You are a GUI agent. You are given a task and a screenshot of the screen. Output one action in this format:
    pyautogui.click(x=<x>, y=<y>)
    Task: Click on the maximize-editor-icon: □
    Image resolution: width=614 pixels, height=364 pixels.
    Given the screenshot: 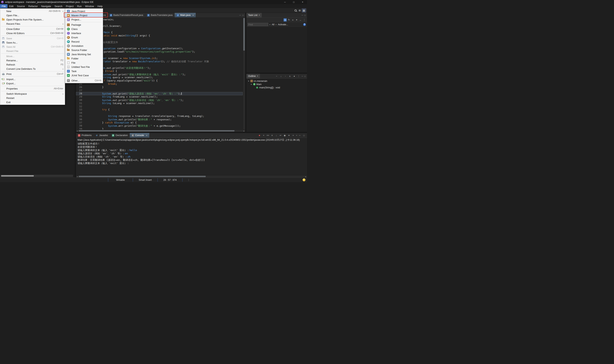 What is the action you would take?
    pyautogui.click(x=243, y=15)
    